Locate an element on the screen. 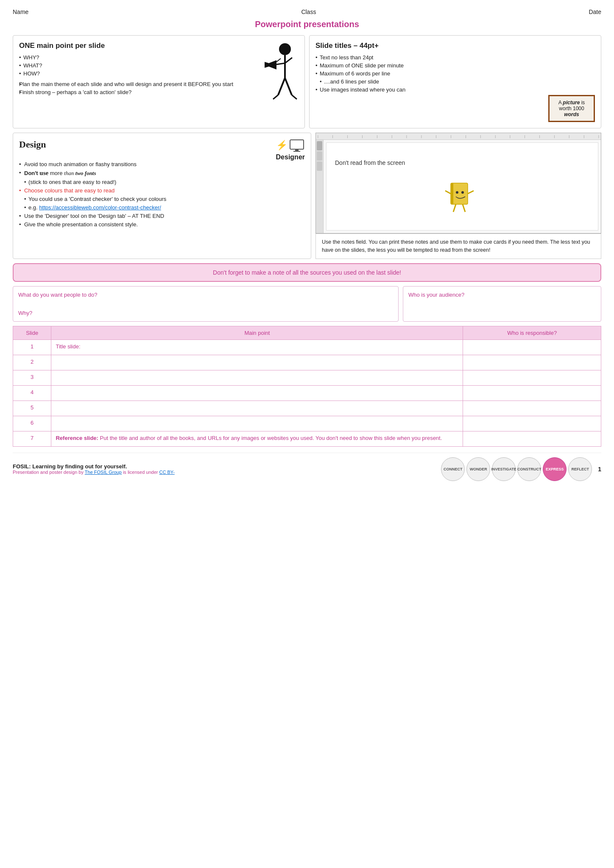  slide-table: Slide Main point Who is responsible? 1Ti… is located at coordinates (307, 387).